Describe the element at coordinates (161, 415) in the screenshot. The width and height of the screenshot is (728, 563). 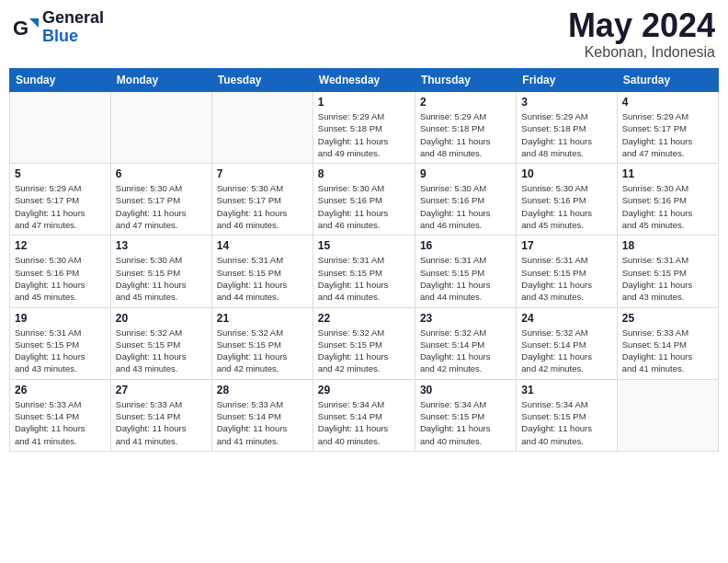
I see `calendar-cell: 27Sunrise: 5:33 AM Sunset: 5:14 PM Dayli…` at that location.